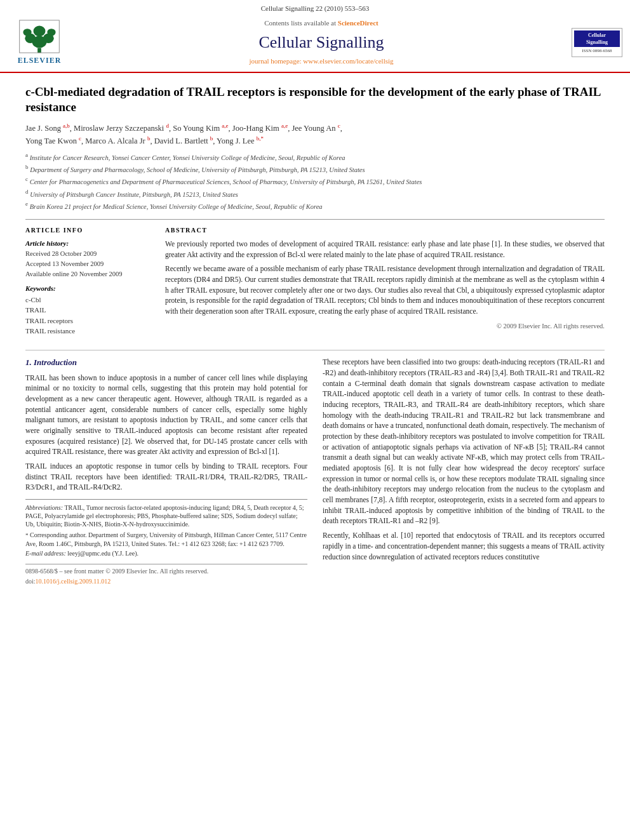  I want to click on article-info: ARTICLE INFO Article history: Received 2…, so click(89, 283).